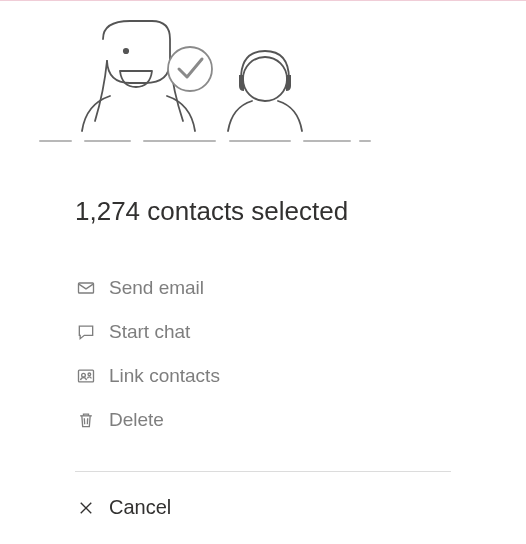 The width and height of the screenshot is (526, 544). Describe the element at coordinates (263, 420) in the screenshot. I see `delete-button: Delete` at that location.